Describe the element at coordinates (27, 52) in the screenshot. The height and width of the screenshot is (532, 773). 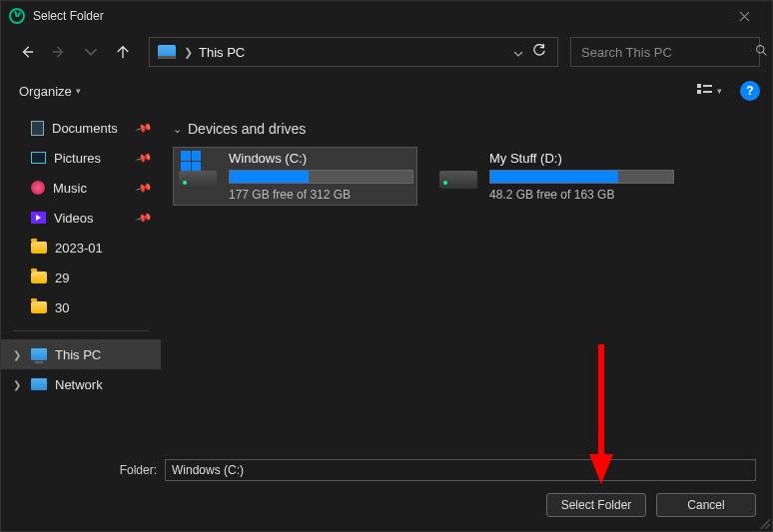
I see `arrow-left-icon` at that location.